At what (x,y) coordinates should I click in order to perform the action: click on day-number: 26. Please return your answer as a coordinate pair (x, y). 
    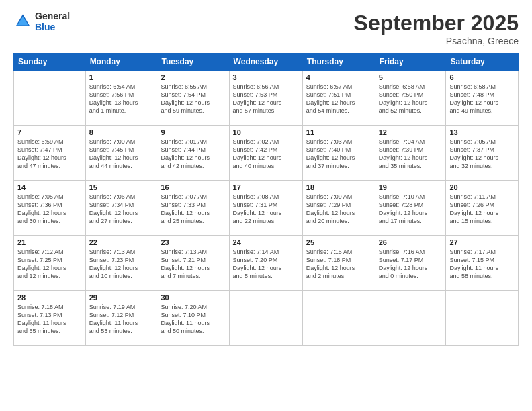
    Looking at the image, I should click on (411, 242).